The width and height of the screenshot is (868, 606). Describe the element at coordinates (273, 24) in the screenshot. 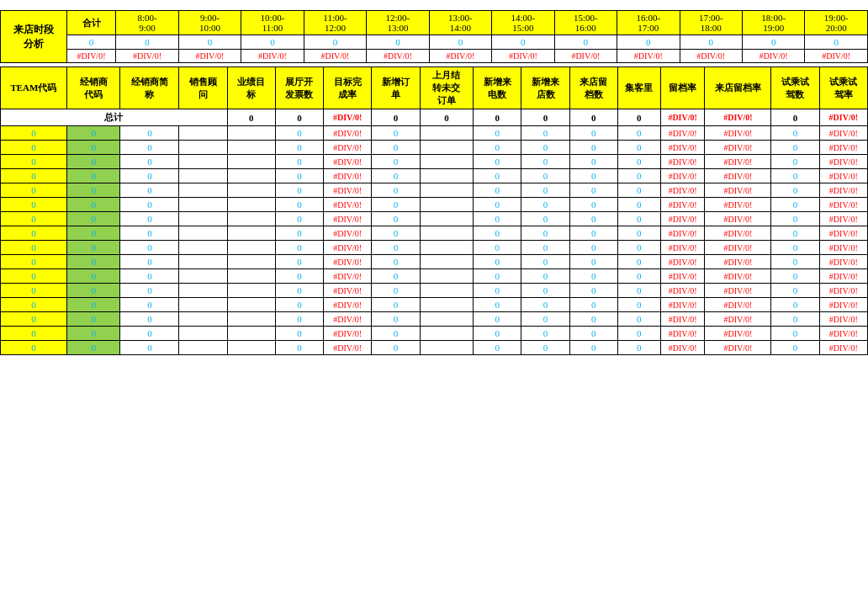

I see `time-slot-3: 10:00-11:00` at that location.